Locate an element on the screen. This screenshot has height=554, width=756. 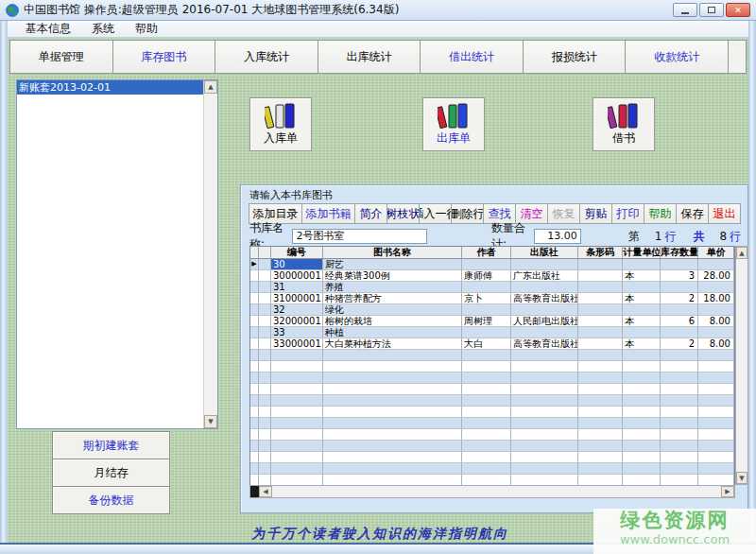
toolbar-button-10: 剪贴 is located at coordinates (595, 214).